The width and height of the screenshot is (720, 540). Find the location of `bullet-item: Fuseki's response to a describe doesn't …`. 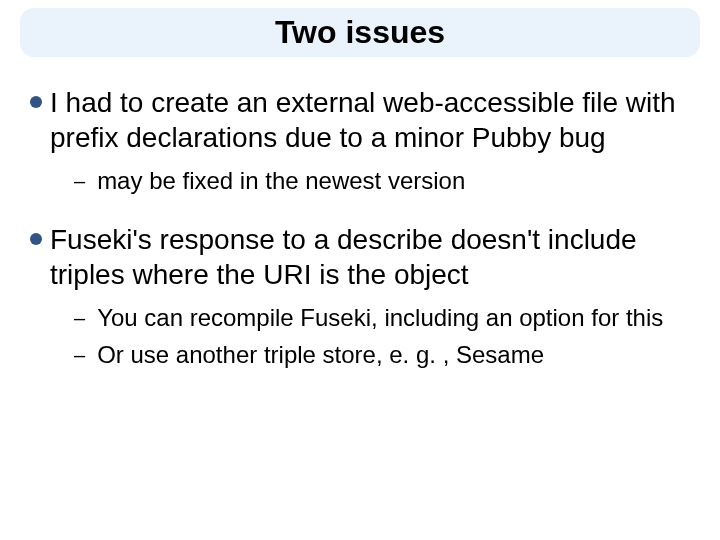

bullet-item: Fuseki's response to a describe doesn't … is located at coordinates (360, 257).